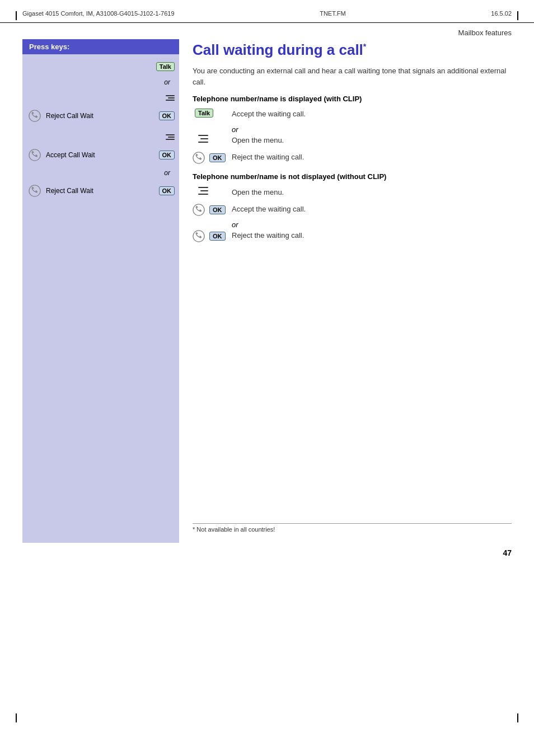  What do you see at coordinates (518, 718) in the screenshot?
I see `margin-bar-bottom-right` at bounding box center [518, 718].